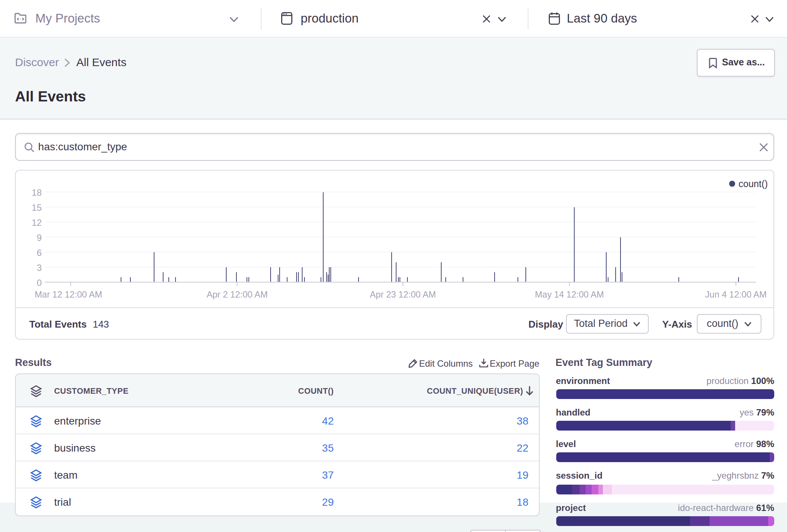 The height and width of the screenshot is (532, 787). What do you see at coordinates (238, 295) in the screenshot?
I see `svg-text: Apr 2 12:00 AM` at bounding box center [238, 295].